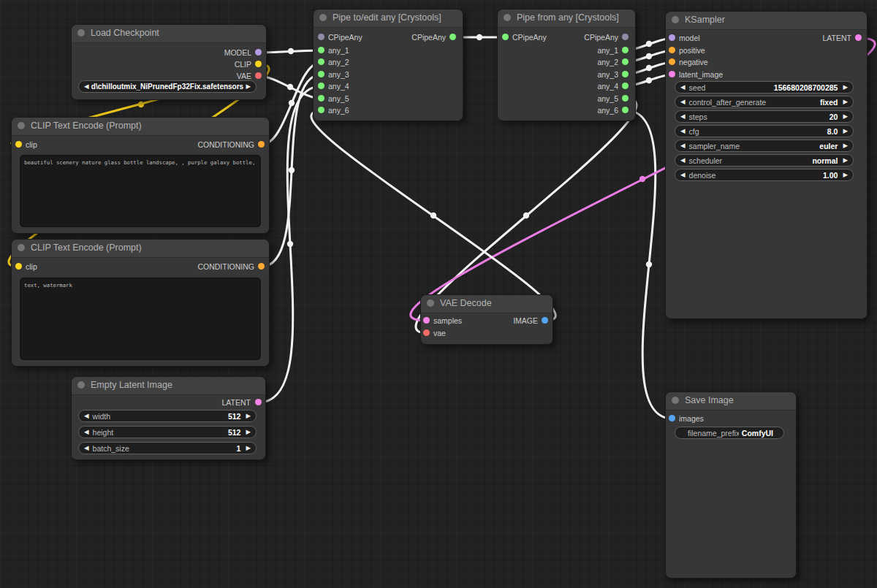 This screenshot has height=588, width=877. Describe the element at coordinates (694, 63) in the screenshot. I see `input-label-negative: negative` at that location.